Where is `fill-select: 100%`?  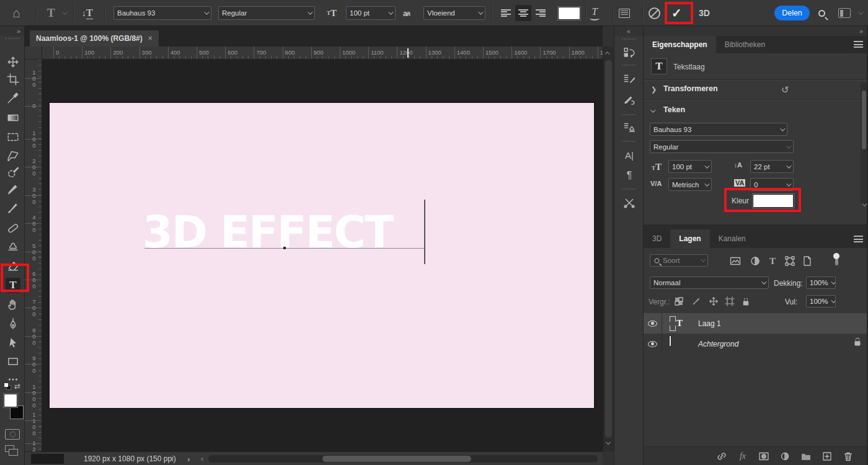 fill-select: 100% is located at coordinates (821, 301).